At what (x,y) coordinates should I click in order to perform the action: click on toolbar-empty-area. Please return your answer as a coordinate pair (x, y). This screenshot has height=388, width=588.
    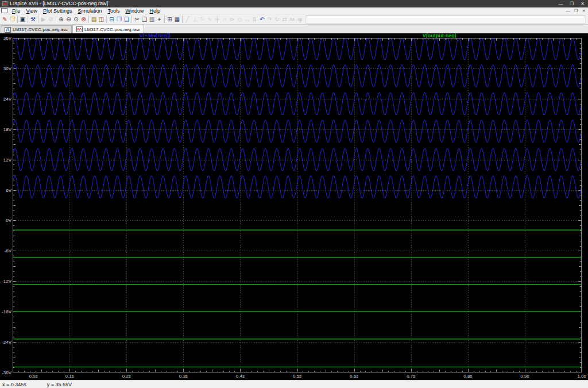
    Looking at the image, I should click on (446, 20).